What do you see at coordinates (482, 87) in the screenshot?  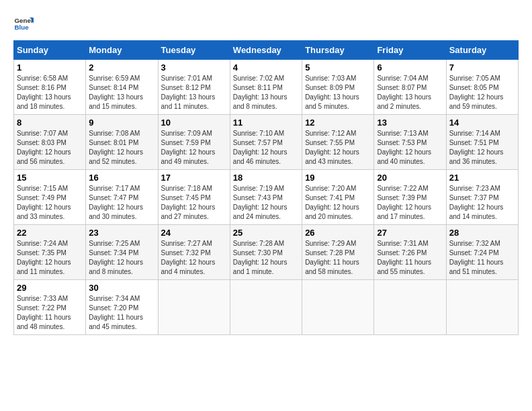 I see `calendar-cell: 7 Sunrise: 7:05 AMSunset: 8:05 PMDayligh…` at bounding box center [482, 87].